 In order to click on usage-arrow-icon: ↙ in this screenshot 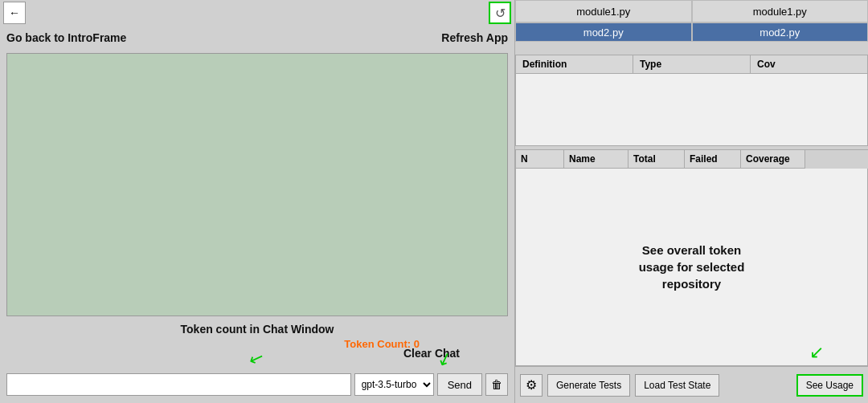, I will do `click(817, 352)`.